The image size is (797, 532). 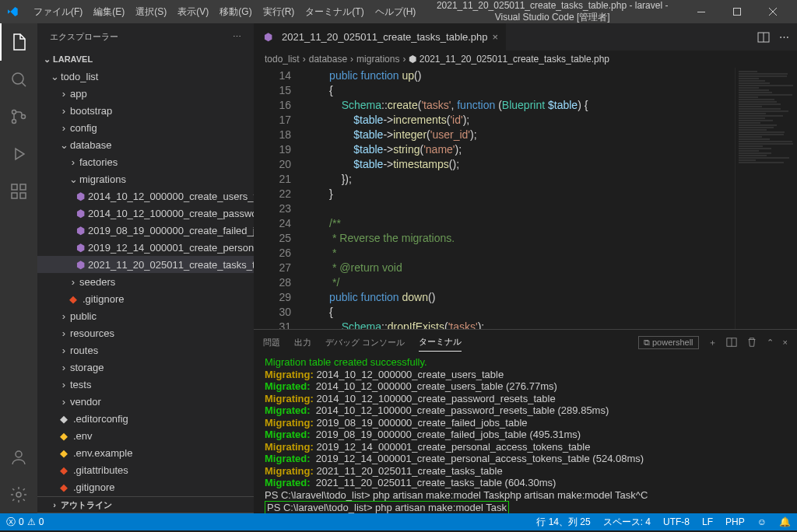 What do you see at coordinates (146, 316) in the screenshot?
I see `tree-item: ›public` at bounding box center [146, 316].